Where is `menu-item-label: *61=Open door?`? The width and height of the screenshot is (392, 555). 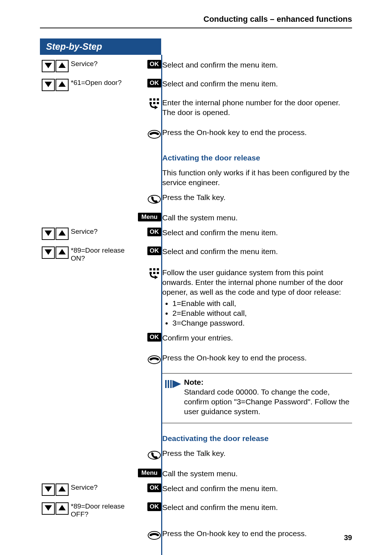 menu-item-label: *61=Open door? is located at coordinates (100, 86).